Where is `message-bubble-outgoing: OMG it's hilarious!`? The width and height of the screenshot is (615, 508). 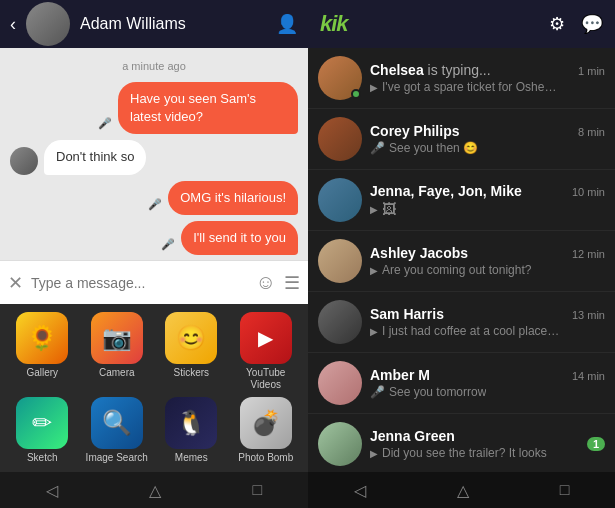
message-bubble-outgoing: OMG it's hilarious! is located at coordinates (233, 198).